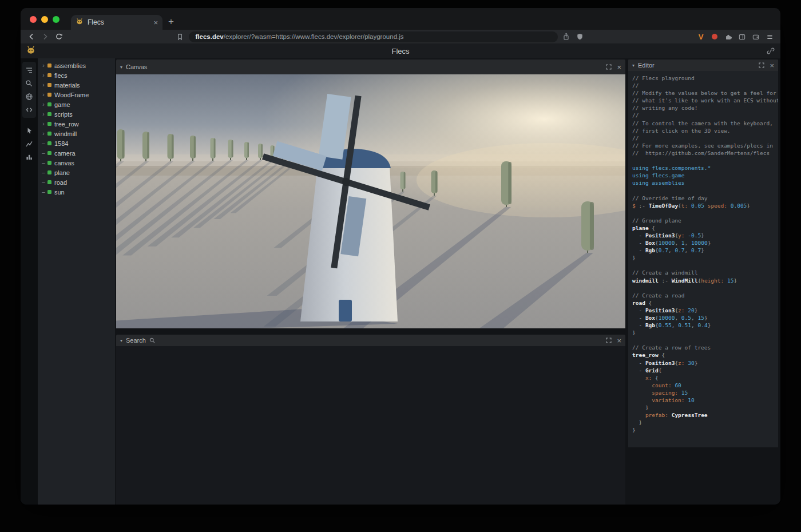 This screenshot has width=801, height=532. I want to click on share-icon, so click(566, 37).